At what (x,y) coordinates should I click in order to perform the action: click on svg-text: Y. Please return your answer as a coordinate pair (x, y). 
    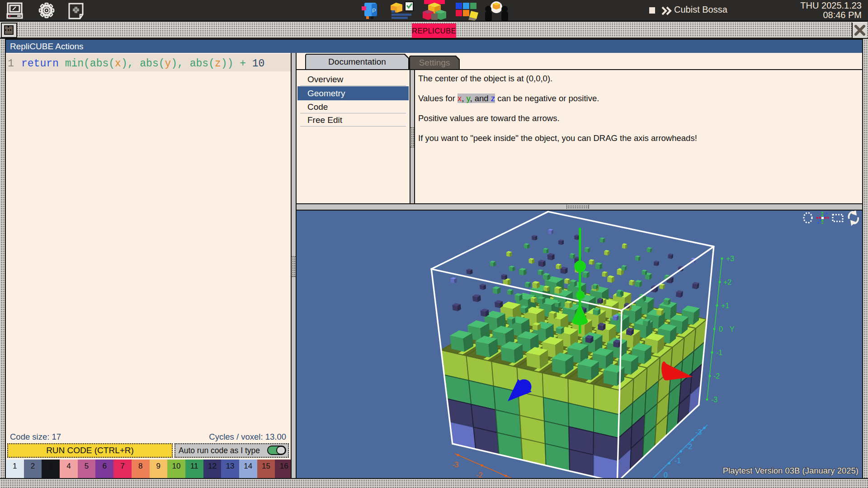
    Looking at the image, I should click on (732, 329).